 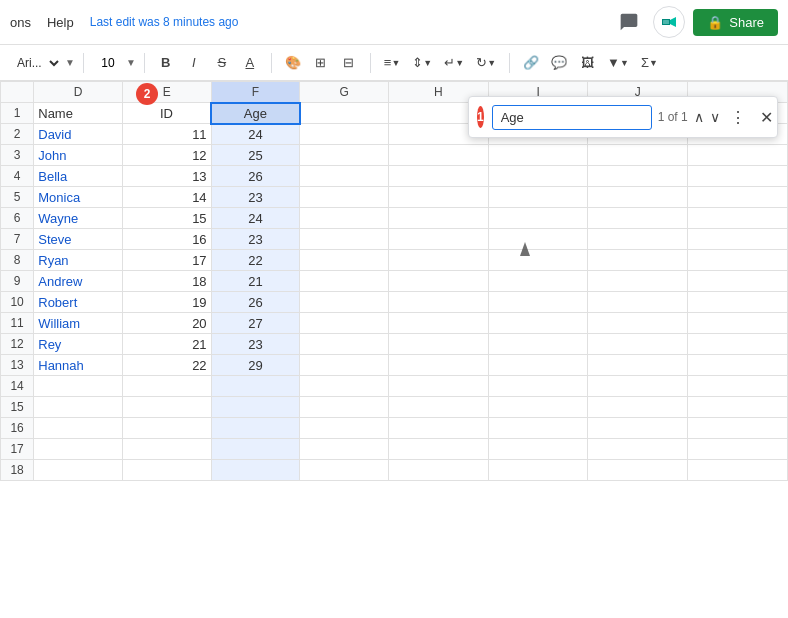 What do you see at coordinates (738, 117) in the screenshot?
I see `search-more-button: ⋮` at bounding box center [738, 117].